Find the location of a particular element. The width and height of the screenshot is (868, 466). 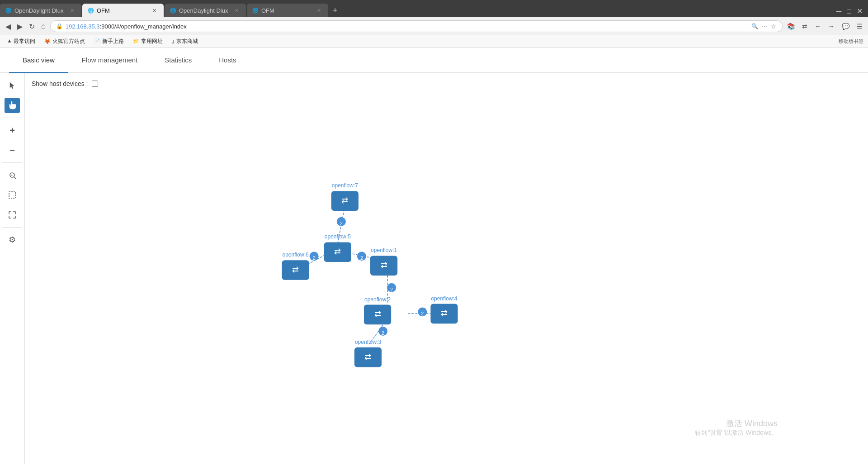

tab-icon-2: 🌐 is located at coordinates (91, 11).